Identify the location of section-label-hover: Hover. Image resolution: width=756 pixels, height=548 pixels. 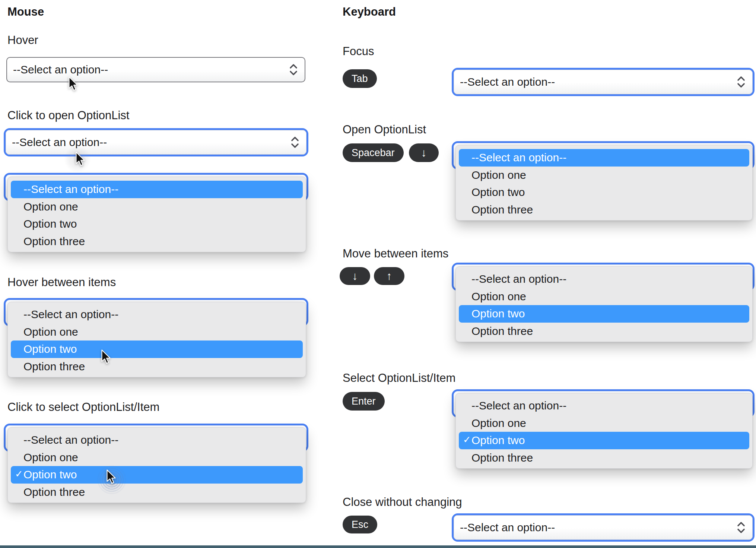
(23, 40).